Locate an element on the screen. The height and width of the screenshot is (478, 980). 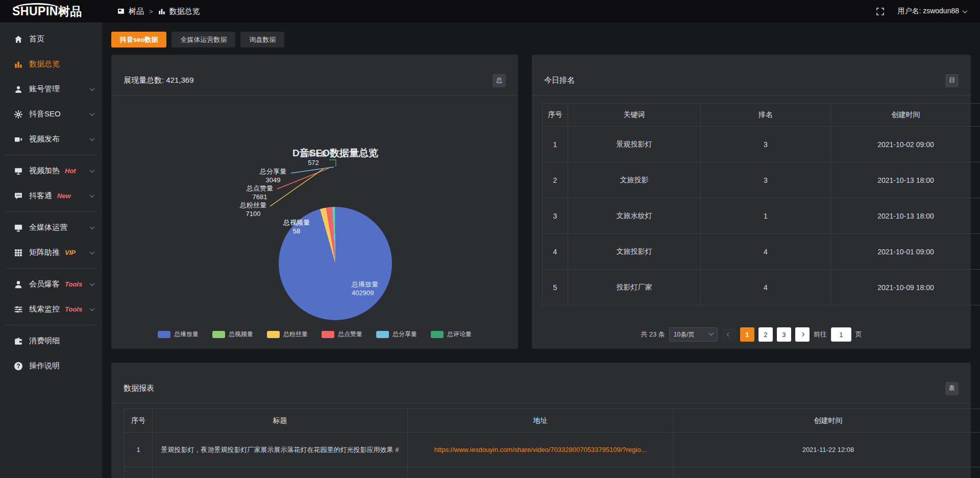
created-cell: 2021-11-22 12:08 is located at coordinates (827, 450).